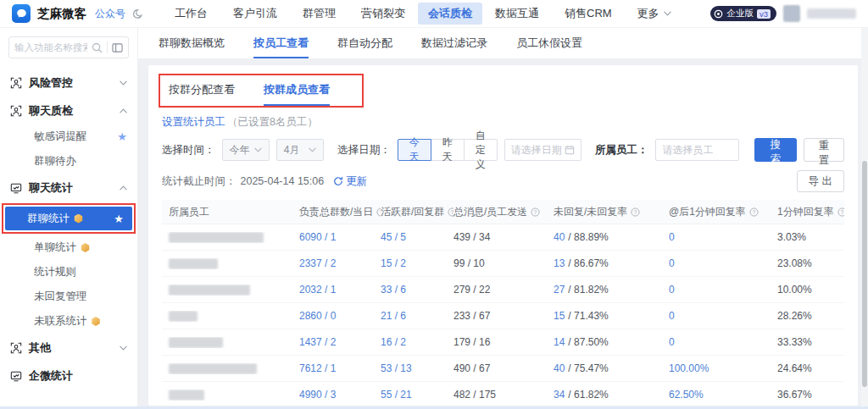  What do you see at coordinates (319, 14) in the screenshot?
I see `nav-item-group-management: 群管理` at bounding box center [319, 14].